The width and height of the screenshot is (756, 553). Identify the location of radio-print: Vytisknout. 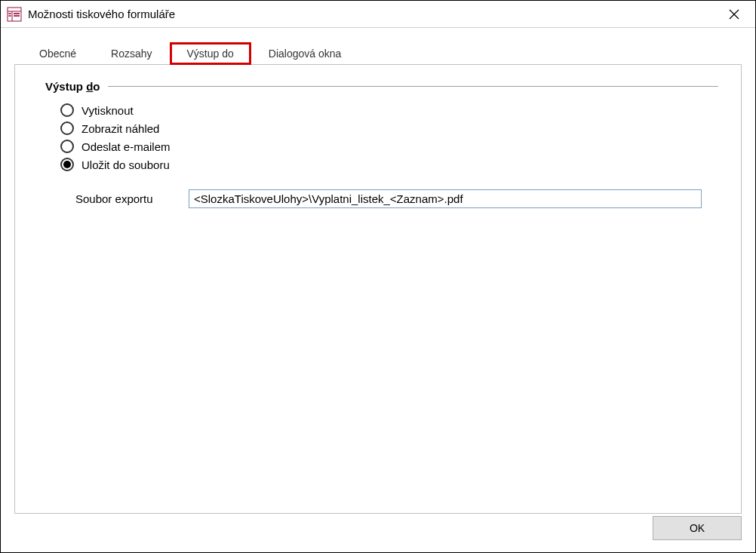
(389, 110).